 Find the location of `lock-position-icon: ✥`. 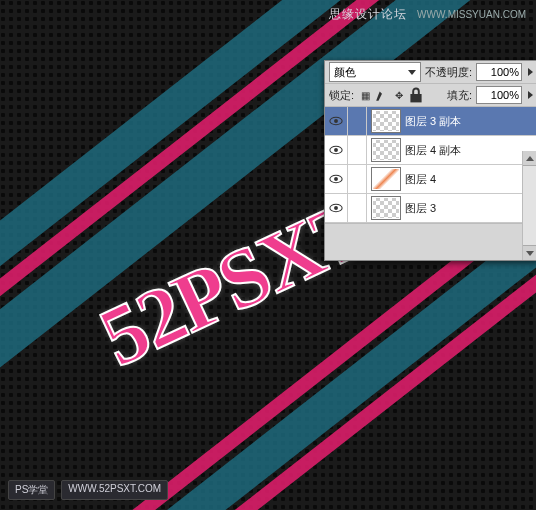

lock-position-icon: ✥ is located at coordinates (399, 95).